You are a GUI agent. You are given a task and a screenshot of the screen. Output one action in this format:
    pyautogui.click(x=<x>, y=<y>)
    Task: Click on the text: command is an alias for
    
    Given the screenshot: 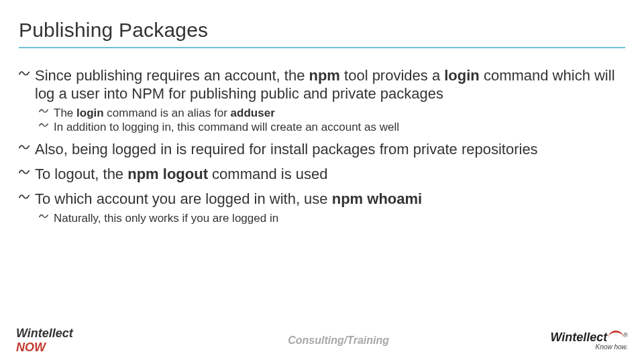 What is the action you would take?
    pyautogui.click(x=168, y=113)
    